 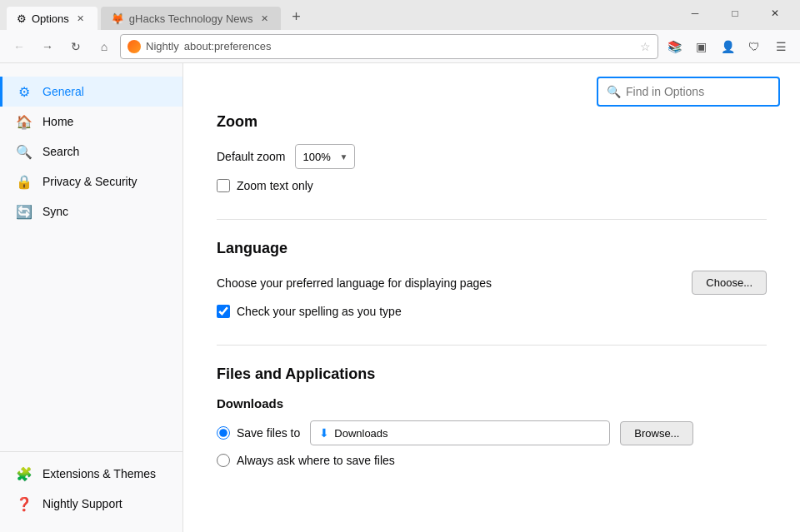 I want to click on zoom-select-dropdown: 75% 80% 90% 100% 110% 125% 150% 175% 200…, so click(x=318, y=157).